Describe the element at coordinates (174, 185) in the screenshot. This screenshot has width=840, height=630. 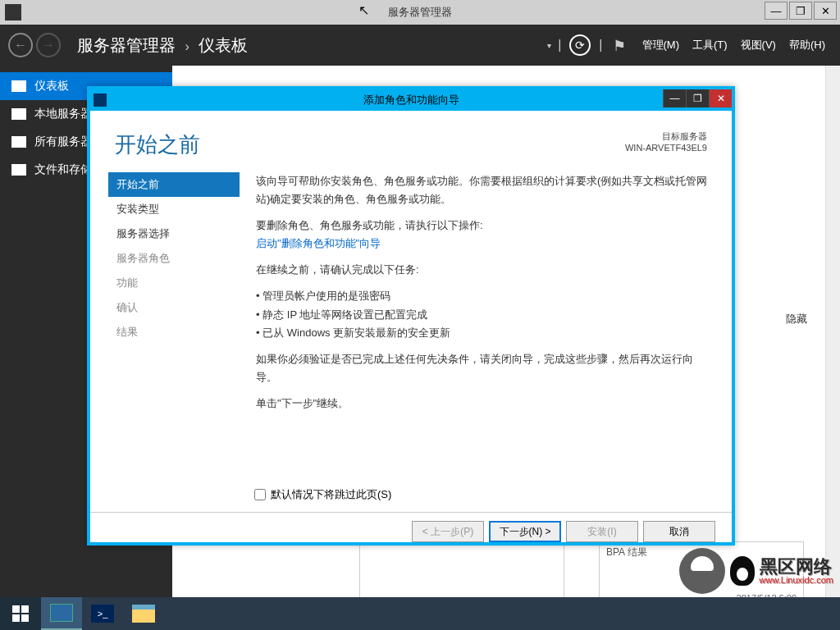
I see `step-before-begin: 开始之前` at that location.